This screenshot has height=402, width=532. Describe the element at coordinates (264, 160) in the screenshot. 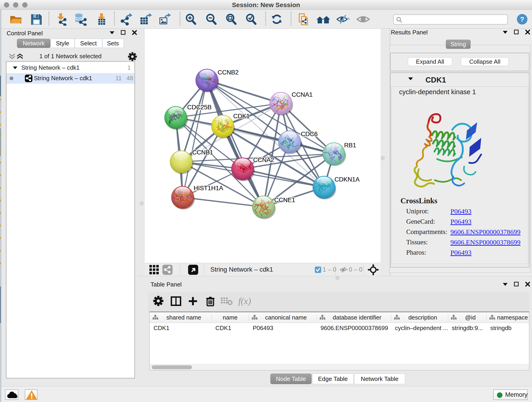

I see `svg-text: CCNA2` at that location.